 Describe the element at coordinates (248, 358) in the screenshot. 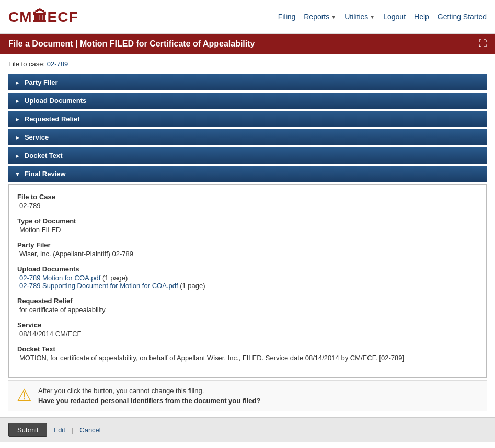

I see `review-docket-value: MOTION, for certificate of appealability…` at that location.